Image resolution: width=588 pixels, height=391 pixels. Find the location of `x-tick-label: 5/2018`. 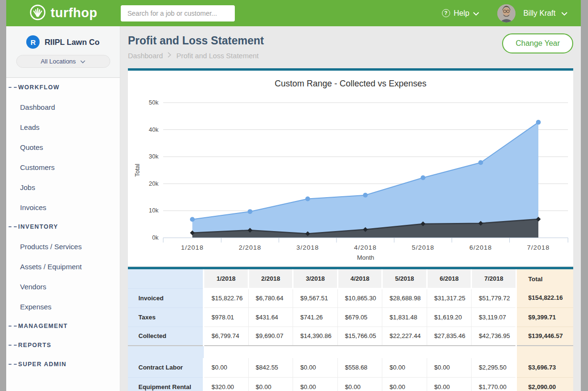

x-tick-label: 5/2018 is located at coordinates (423, 247).